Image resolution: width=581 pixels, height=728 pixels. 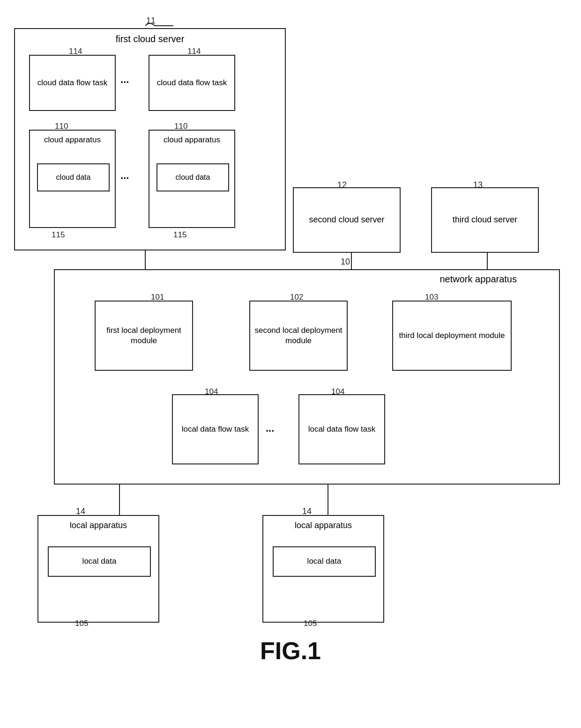 What do you see at coordinates (347, 220) in the screenshot?
I see `second-cloud-server-box: second cloud server` at bounding box center [347, 220].